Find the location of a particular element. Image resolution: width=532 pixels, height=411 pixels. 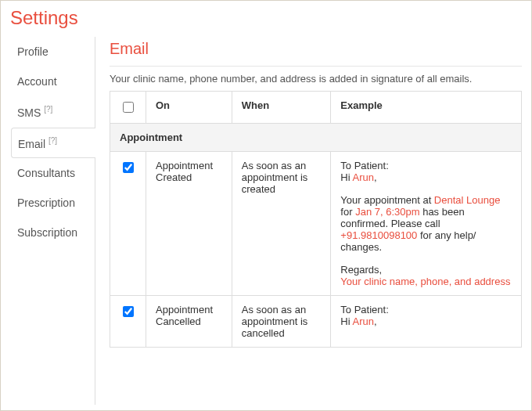

table-row: Appointment Cancelled As soon as an appo… is located at coordinates (316, 322).